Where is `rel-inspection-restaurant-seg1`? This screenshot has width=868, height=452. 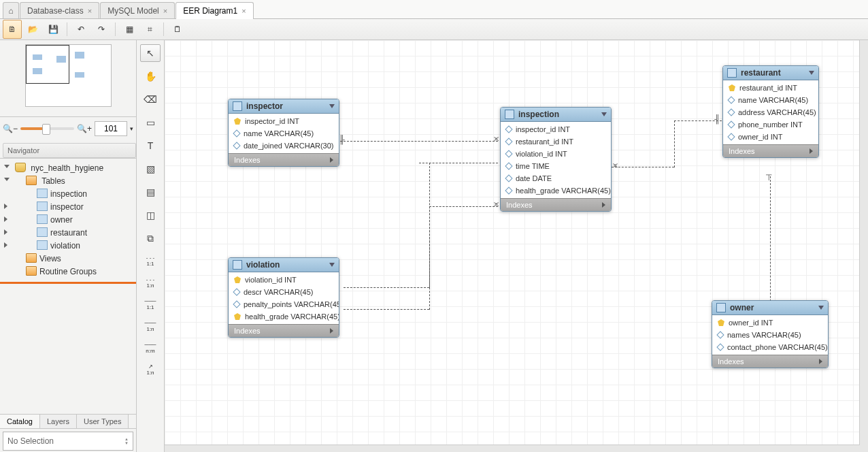 rel-inspection-restaurant-seg1 is located at coordinates (643, 167).